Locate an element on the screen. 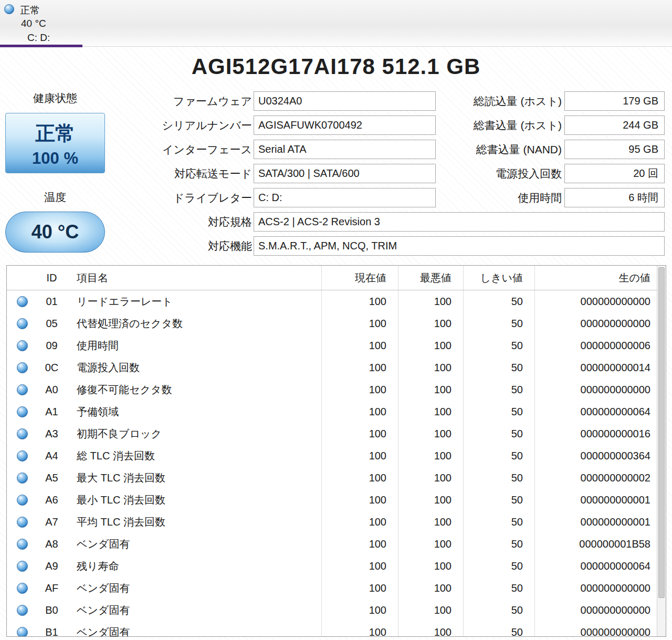 This screenshot has width=672, height=640. table-row: B1 ベンダ固有 100 100 50 000000000000 is located at coordinates (332, 629).